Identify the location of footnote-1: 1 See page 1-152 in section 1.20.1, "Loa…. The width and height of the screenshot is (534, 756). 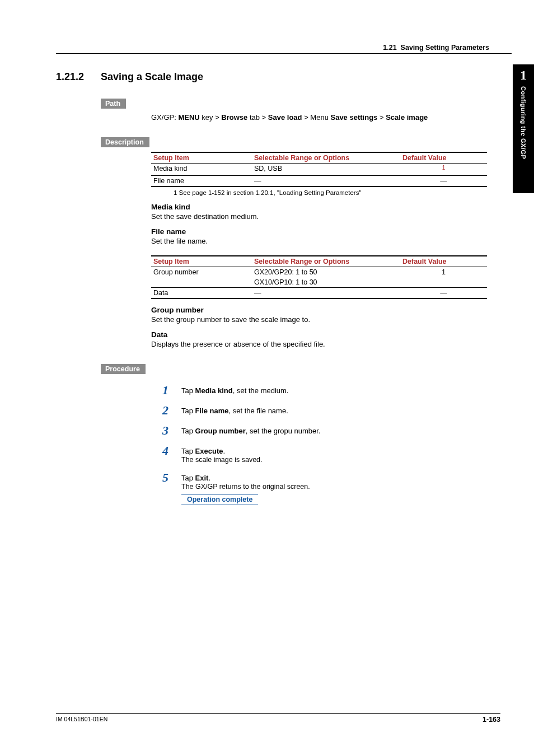
(343, 193).